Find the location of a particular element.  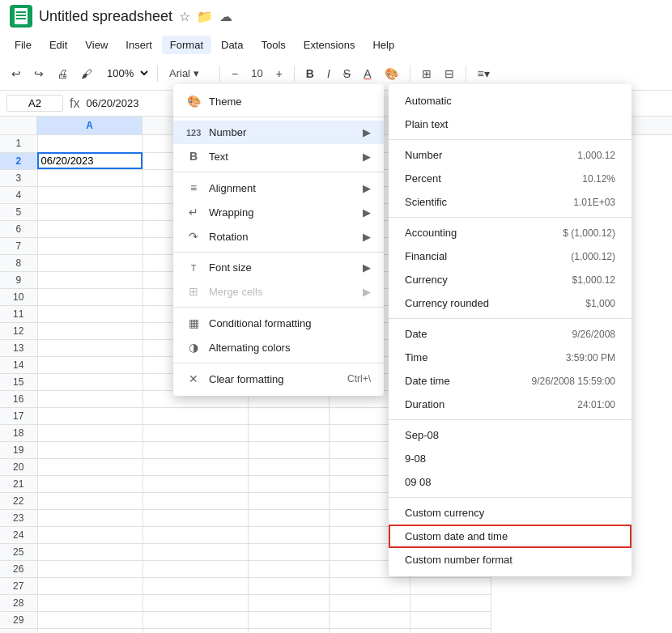

cloud-icon: ☁ is located at coordinates (226, 16).